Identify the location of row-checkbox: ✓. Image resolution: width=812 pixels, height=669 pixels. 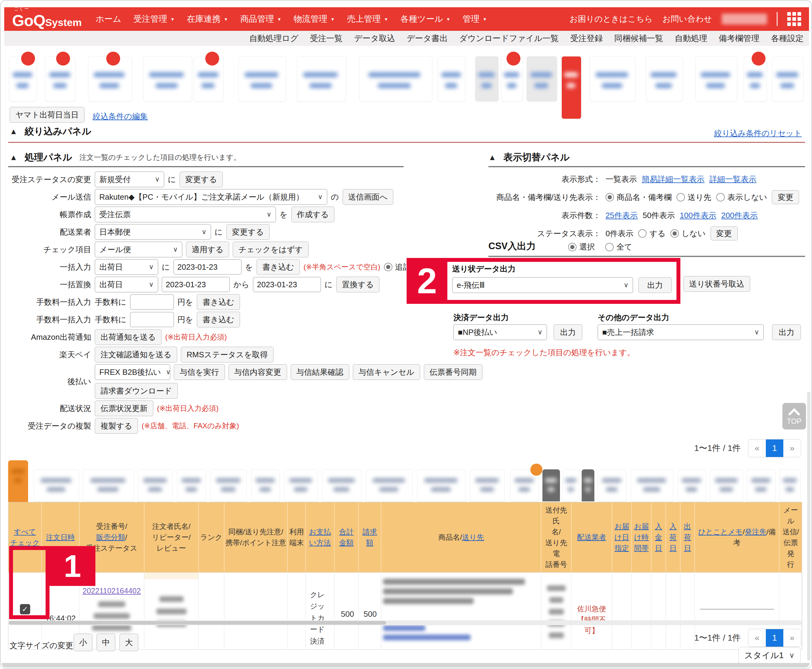
(25, 609).